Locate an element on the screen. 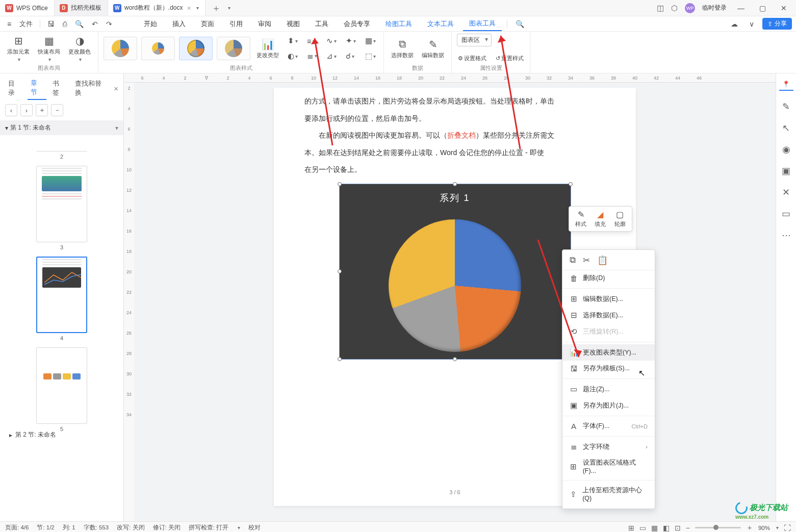  style-btn: ⊿▾ is located at coordinates (331, 56).